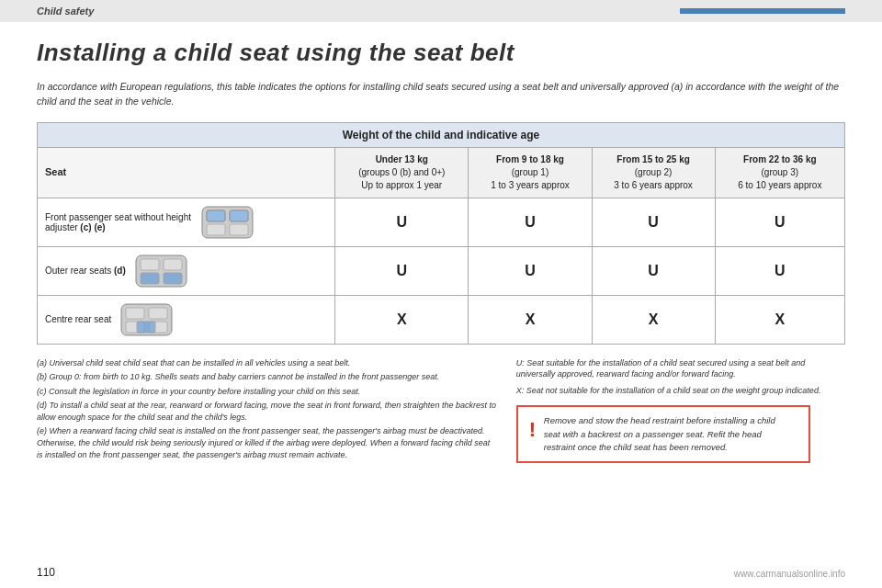 This screenshot has height=588, width=882. I want to click on table-row: Centre rear seat XXXX, so click(441, 320).